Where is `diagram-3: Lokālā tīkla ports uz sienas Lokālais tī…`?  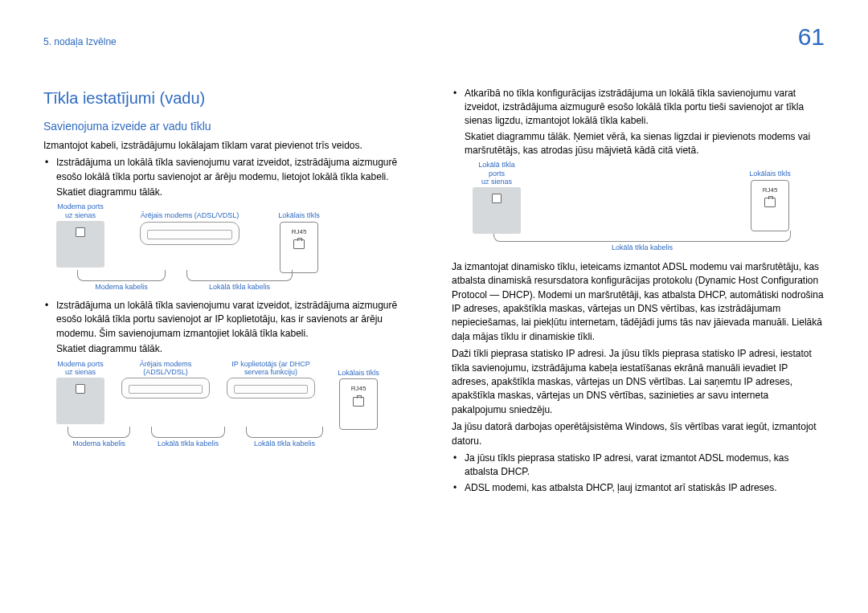
diagram-3: Lokālā tīkla ports uz sienas Lokālais tī… is located at coordinates (648, 206).